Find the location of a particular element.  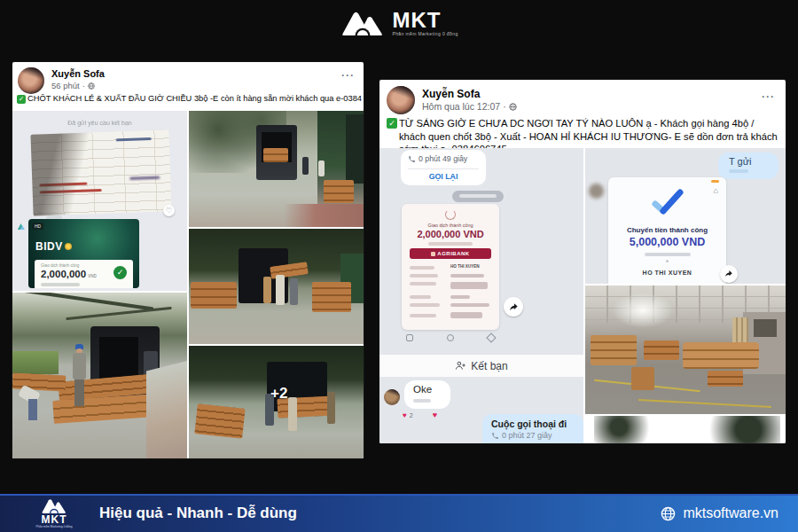

bidv-date-blur is located at coordinates (60, 285).